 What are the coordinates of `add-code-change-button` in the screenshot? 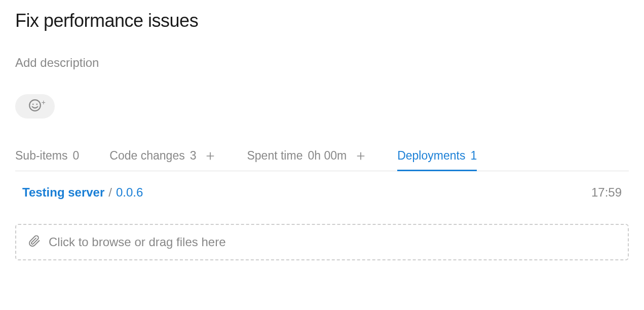 It's located at (210, 156).